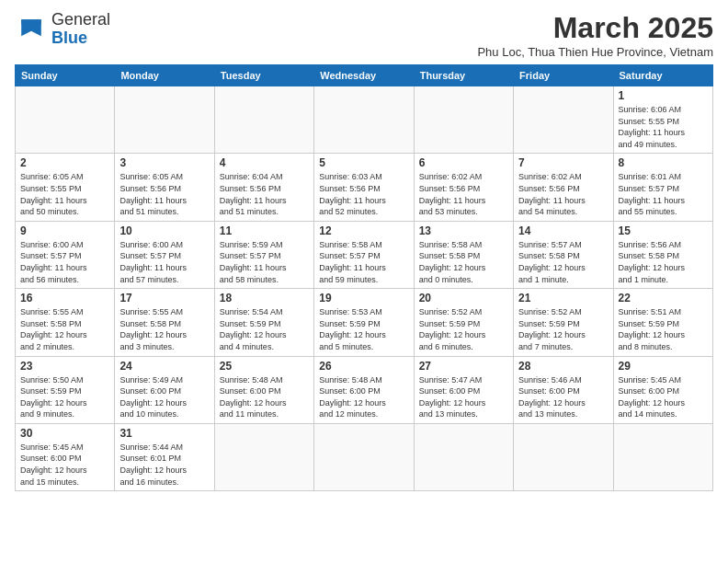 The image size is (728, 563). What do you see at coordinates (364, 188) in the screenshot?
I see `calendar-cell: 5Sunrise: 6:03 AMSunset: 5:56 PMDaylight…` at bounding box center [364, 188].